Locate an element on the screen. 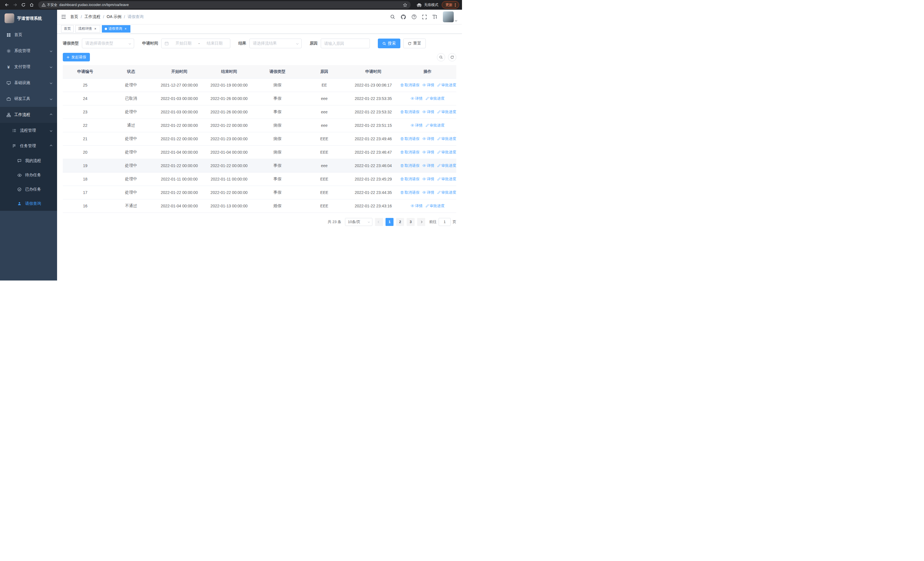 This screenshot has width=924, height=561. cancel-label: 取消请假 is located at coordinates (412, 179).